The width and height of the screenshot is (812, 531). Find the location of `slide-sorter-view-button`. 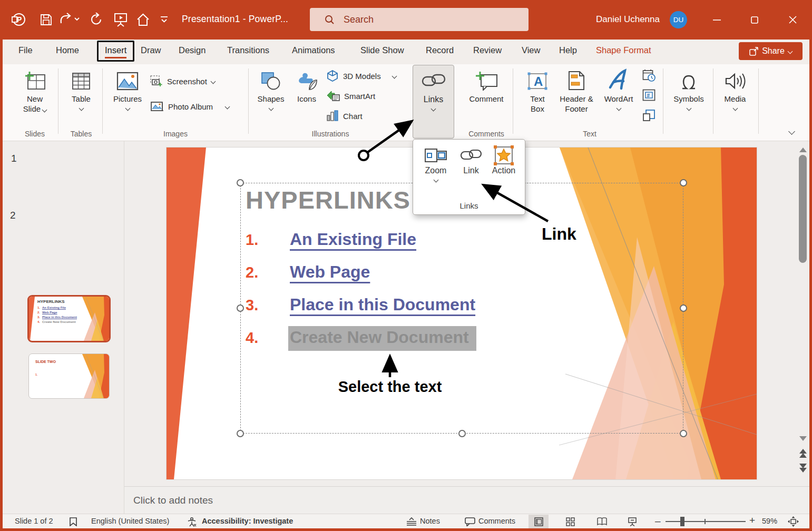

slide-sorter-view-button is located at coordinates (570, 522).